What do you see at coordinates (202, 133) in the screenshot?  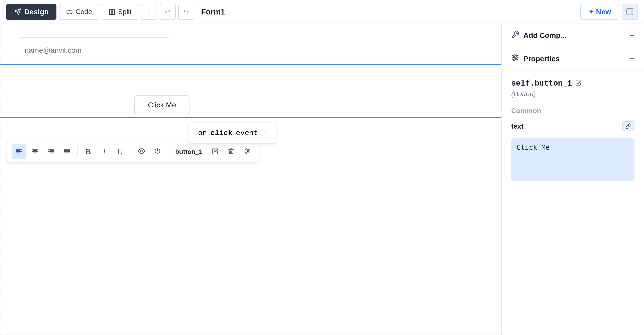 I see `onclick-on-text: on` at bounding box center [202, 133].